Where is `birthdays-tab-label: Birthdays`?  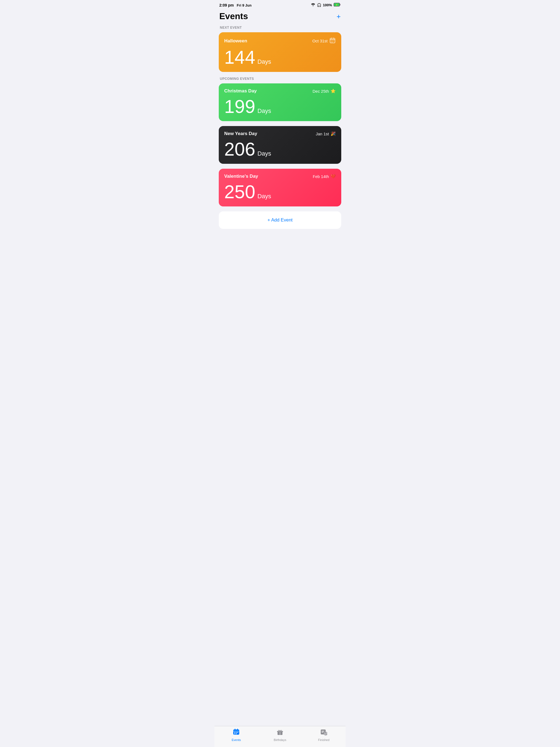
birthdays-tab-label: Birthdays is located at coordinates (280, 740).